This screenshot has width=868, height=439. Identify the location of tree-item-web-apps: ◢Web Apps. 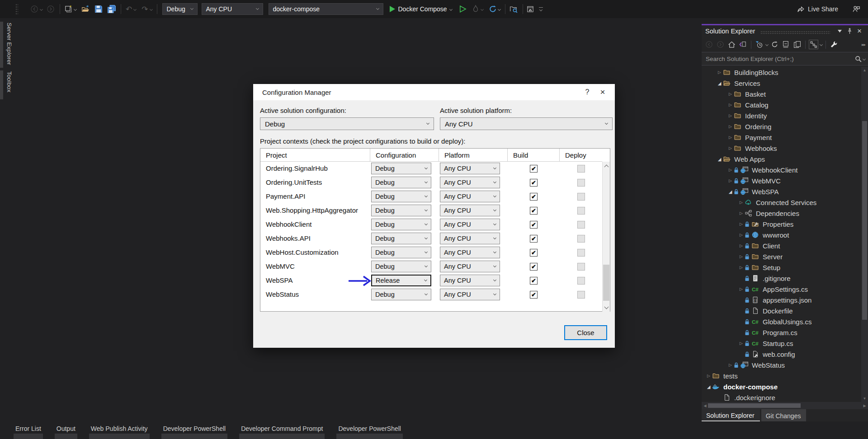
(781, 159).